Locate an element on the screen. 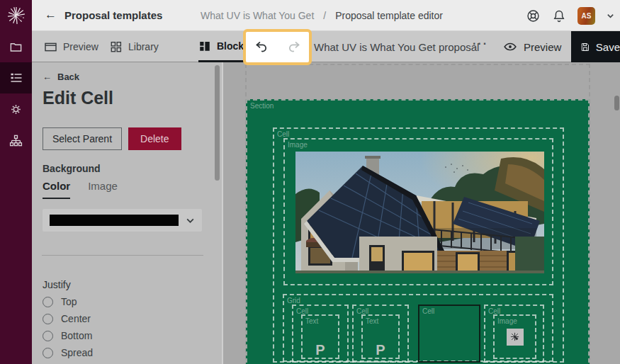 This screenshot has width=620, height=364. preview-window-icon is located at coordinates (51, 47).